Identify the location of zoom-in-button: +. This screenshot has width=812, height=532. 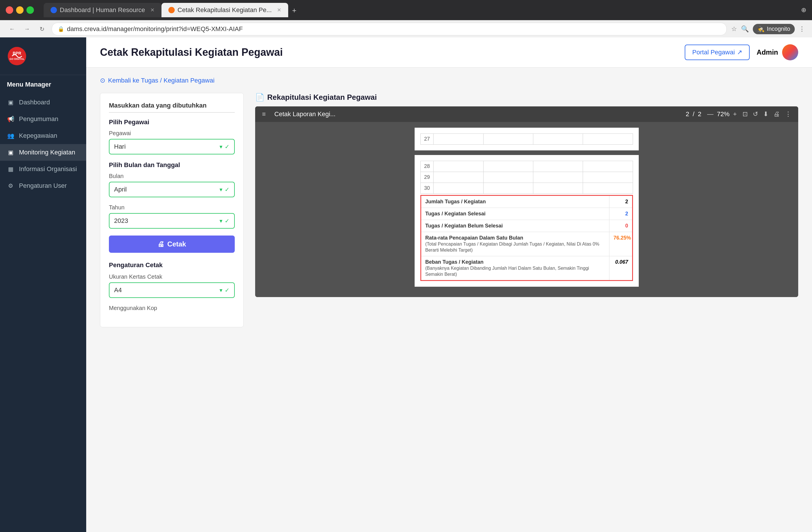
(735, 114).